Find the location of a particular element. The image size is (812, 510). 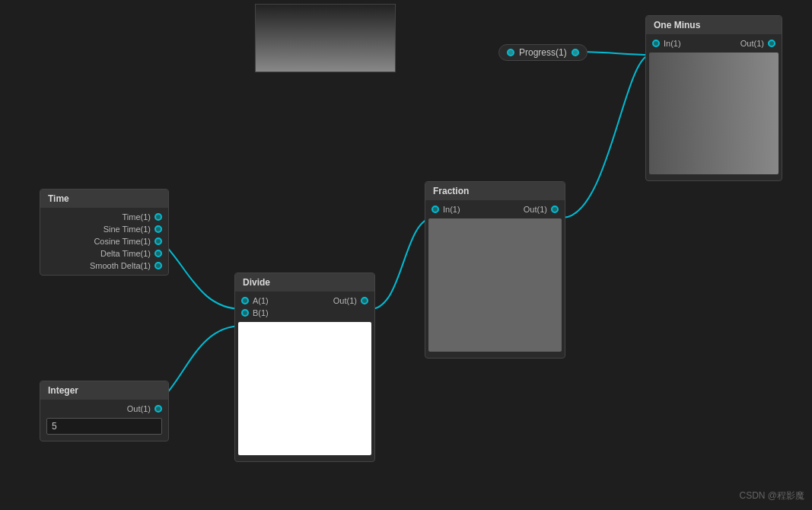

integer-value-input is located at coordinates (104, 426).